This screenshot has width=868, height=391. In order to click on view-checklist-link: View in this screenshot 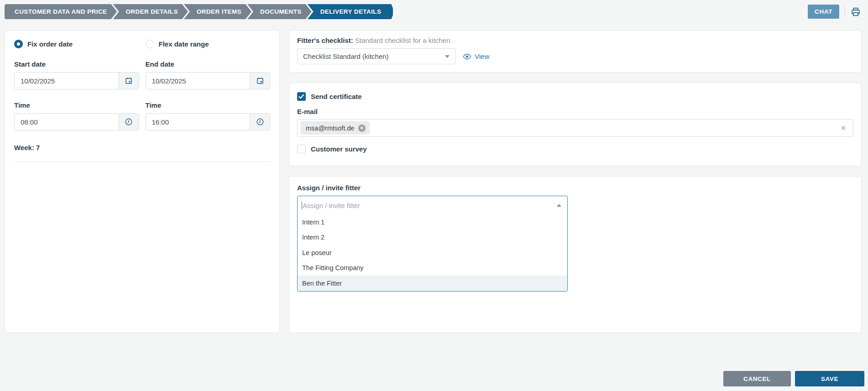, I will do `click(476, 57)`.